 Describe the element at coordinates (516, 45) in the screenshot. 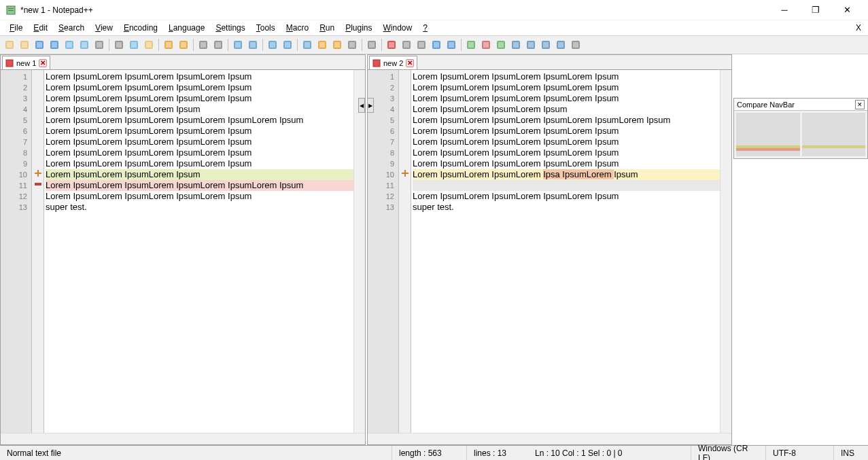

I see `first-diff-icon` at that location.